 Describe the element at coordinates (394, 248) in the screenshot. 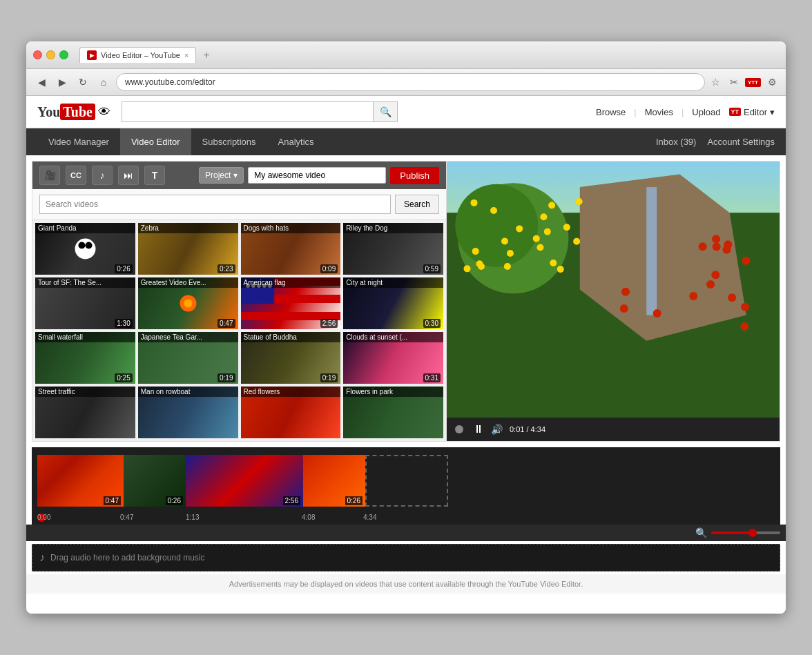

I see `video-thumb-3: Riley the Dog 0:59` at that location.